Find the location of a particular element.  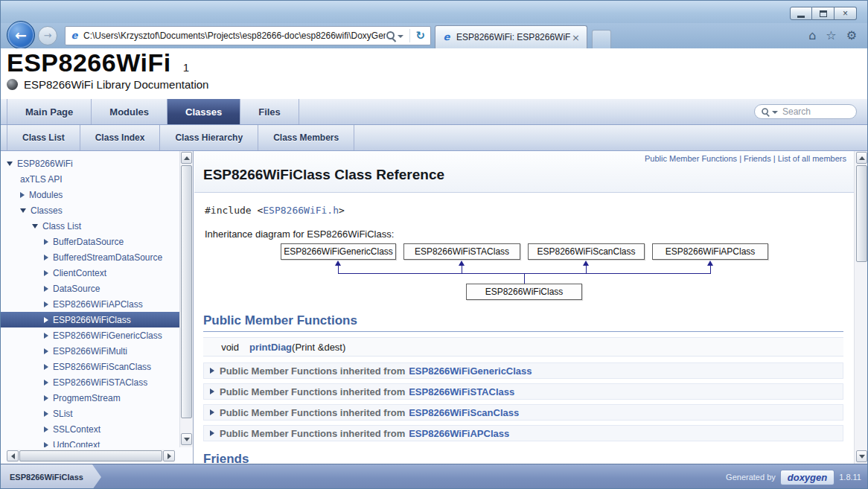

inherited-class-link: ESP8266WiFiAPClass is located at coordinates (459, 433).